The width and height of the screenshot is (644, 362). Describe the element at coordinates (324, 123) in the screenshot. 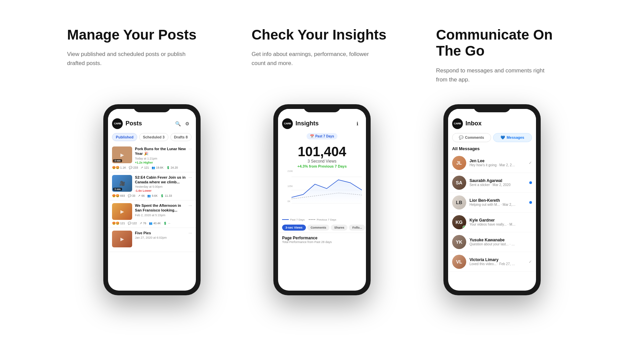

I see `insights-screen-title: Insights` at that location.